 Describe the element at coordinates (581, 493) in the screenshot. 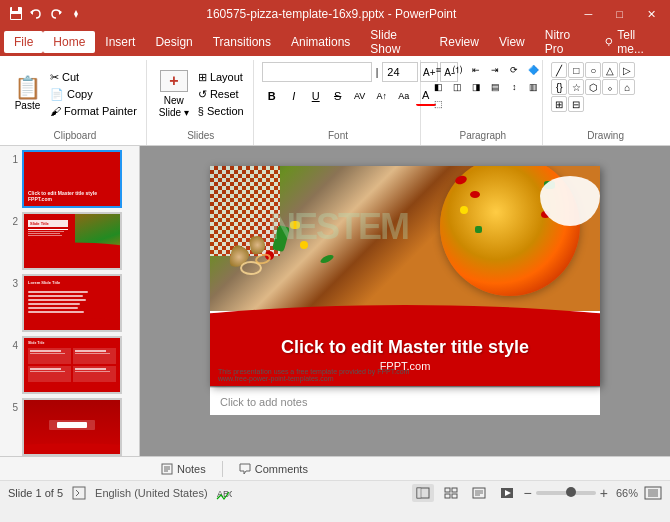

I see `zoom-bar: − + 66%` at that location.